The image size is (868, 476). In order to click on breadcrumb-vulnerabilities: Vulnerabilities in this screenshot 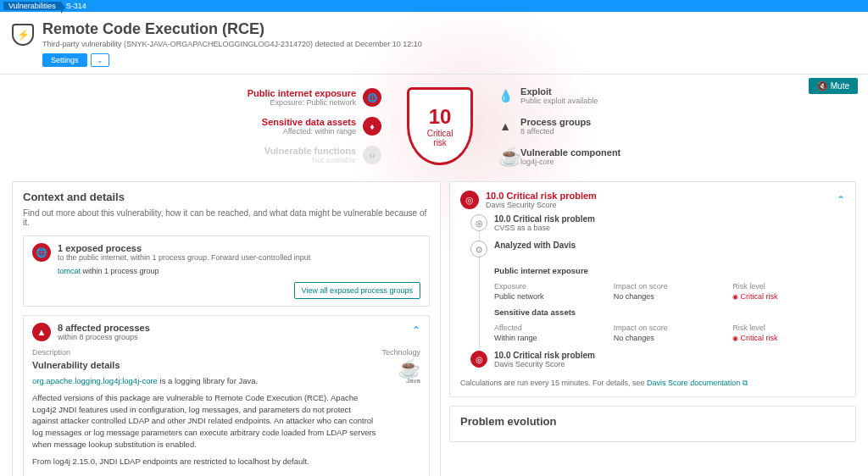, I will do `click(32, 6)`.